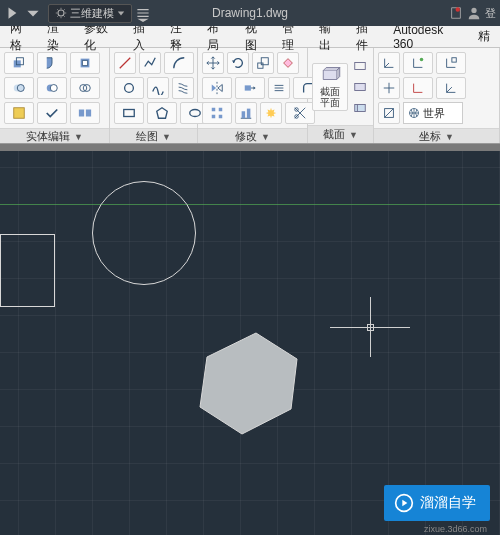  What do you see at coordinates (55, 96) in the screenshot?
I see `panel-solid-edit: 实体编辑▼` at bounding box center [55, 96].